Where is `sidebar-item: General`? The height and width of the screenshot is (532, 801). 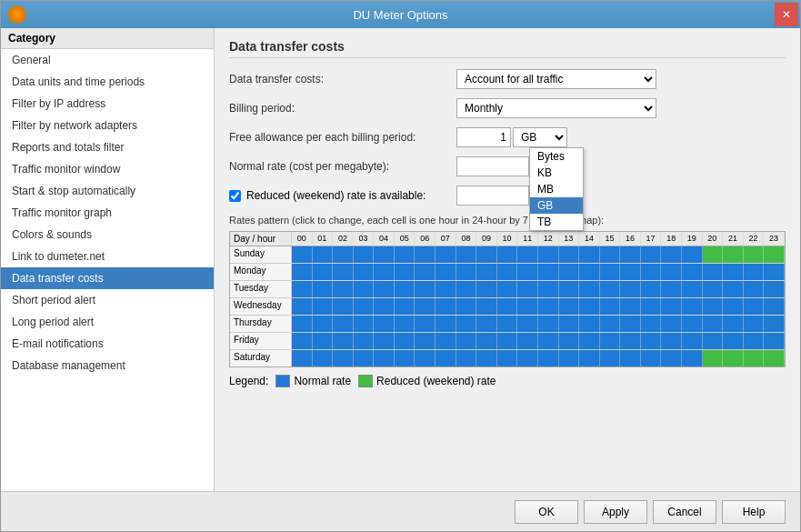 sidebar-item: General is located at coordinates (107, 60).